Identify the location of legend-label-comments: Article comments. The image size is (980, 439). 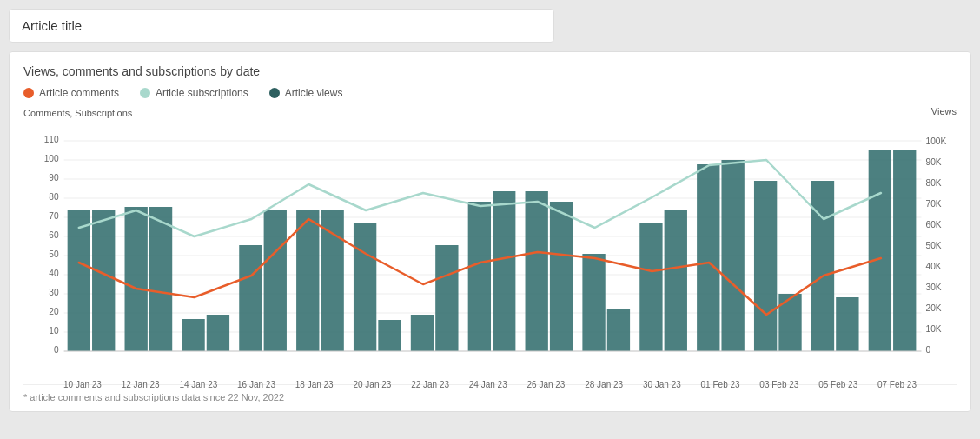
(79, 93).